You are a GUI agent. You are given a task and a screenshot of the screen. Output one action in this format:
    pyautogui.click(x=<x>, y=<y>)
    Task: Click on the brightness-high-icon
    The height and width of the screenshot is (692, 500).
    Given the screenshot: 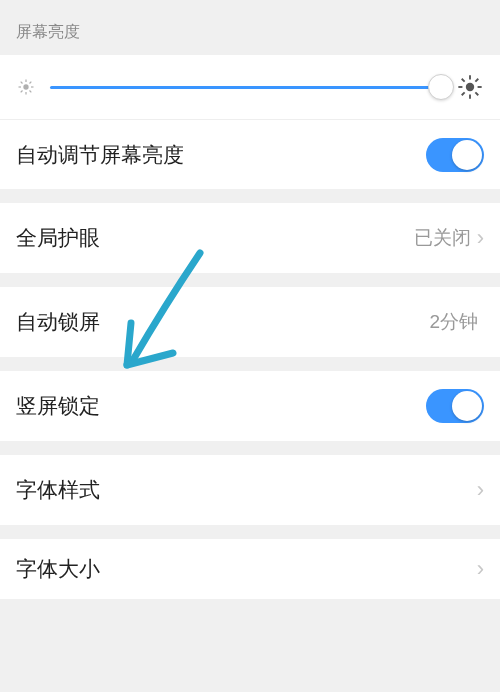 What is the action you would take?
    pyautogui.click(x=470, y=87)
    